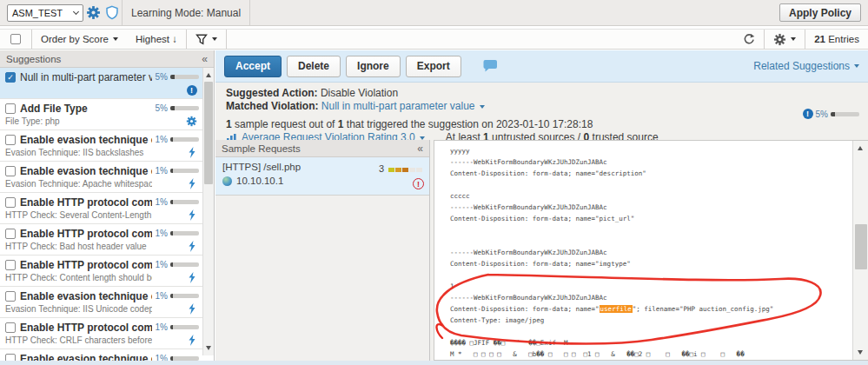 This screenshot has height=365, width=868. What do you see at coordinates (80, 39) in the screenshot?
I see `order-by-dropdown: Order by Score` at bounding box center [80, 39].